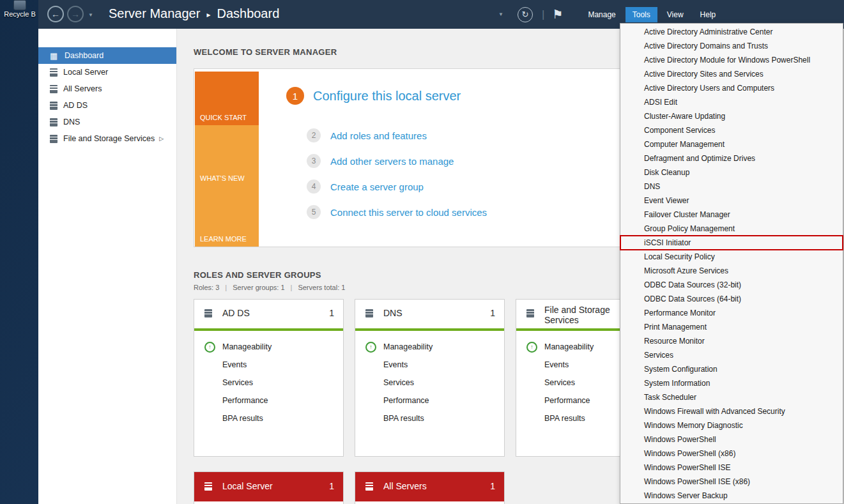  Describe the element at coordinates (732, 439) in the screenshot. I see `tools-menu-item: Windows PowerShell` at that location.